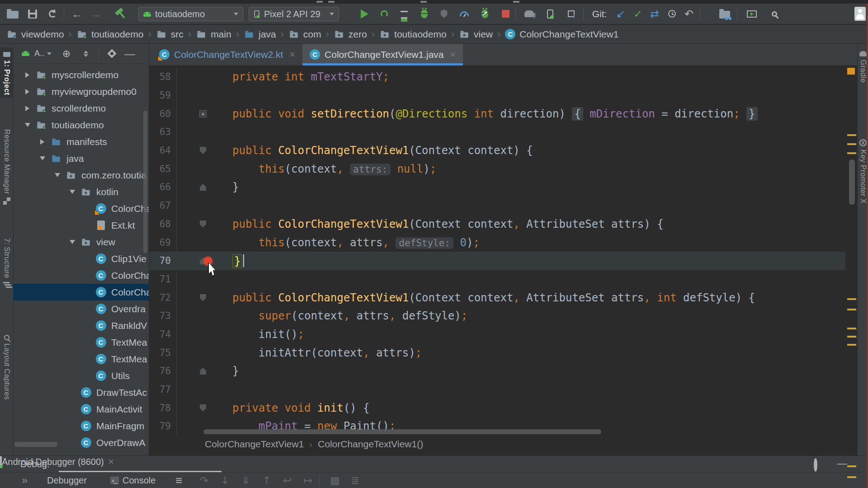 This screenshot has width=868, height=488. Describe the element at coordinates (160, 206) in the screenshot. I see `line-number: 67` at that location.